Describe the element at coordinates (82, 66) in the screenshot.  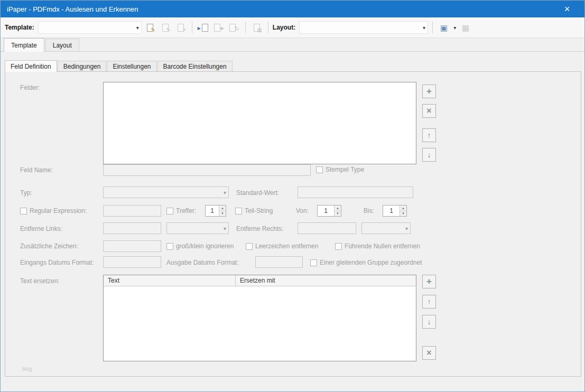
I see `tab-bedingungen: Bedingungen` at that location.